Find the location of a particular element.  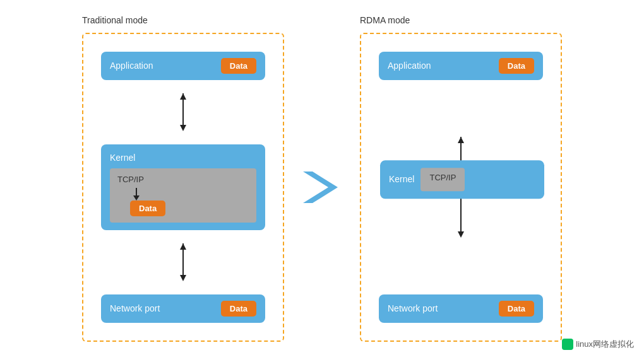

watermark: linux网络虚拟化 is located at coordinates (598, 344).